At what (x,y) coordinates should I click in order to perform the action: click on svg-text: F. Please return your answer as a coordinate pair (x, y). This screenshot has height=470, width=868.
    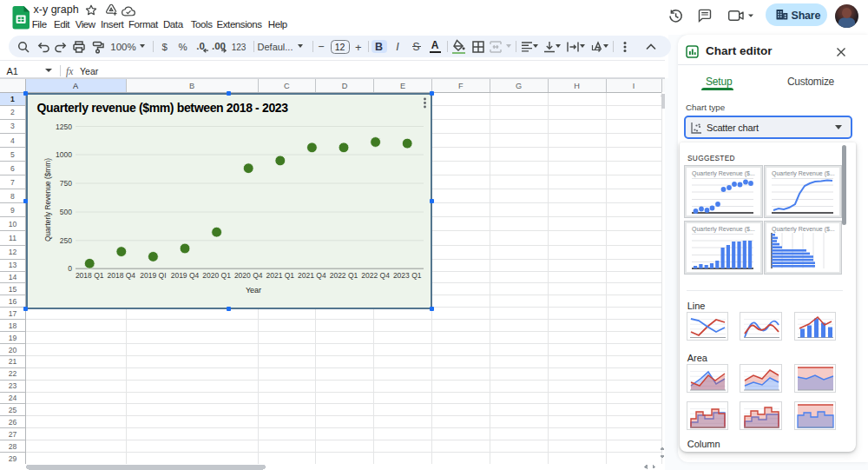
    Looking at the image, I should click on (461, 86).